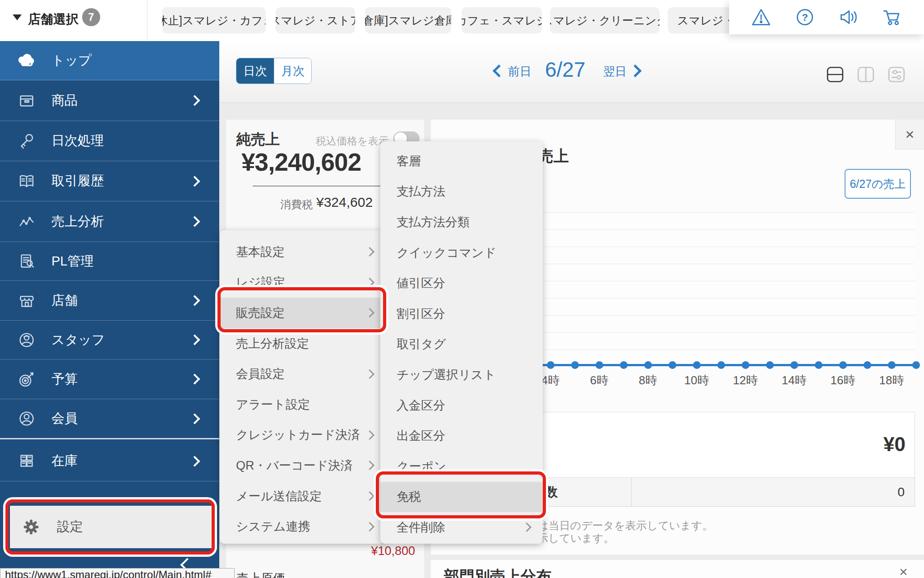 Image resolution: width=924 pixels, height=578 pixels. Describe the element at coordinates (345, 202) in the screenshot. I see `tax-amount: ¥324,602` at that location.